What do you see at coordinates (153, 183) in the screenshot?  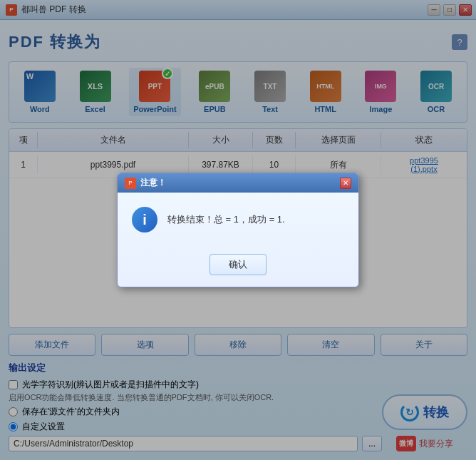 I see `modal-title: 注意！` at bounding box center [153, 183].